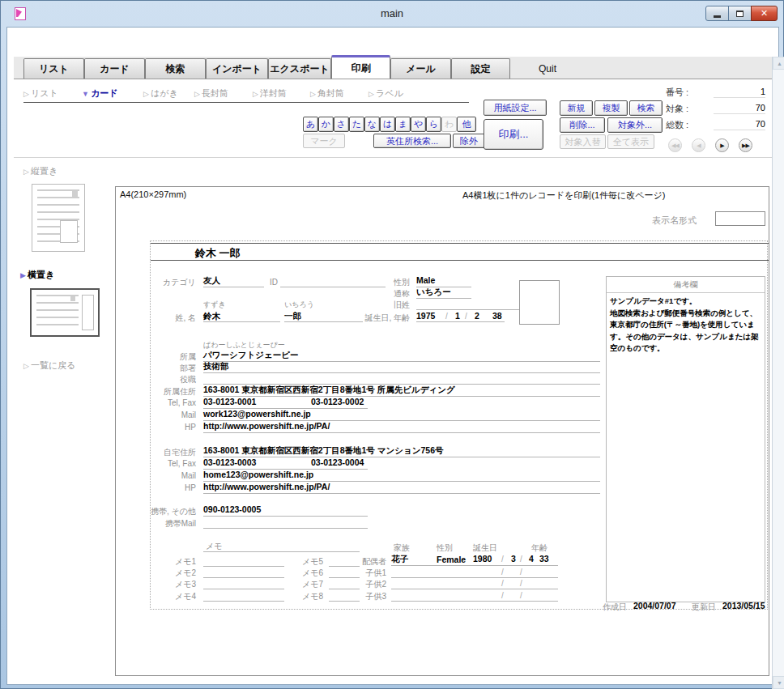  I want to click on tab-export: エクスポート, so click(300, 68).